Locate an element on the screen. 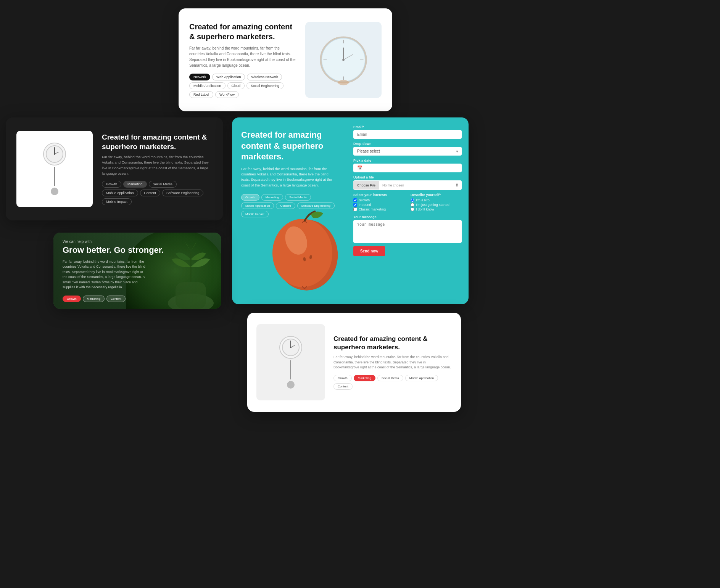  describe-getting-started-label: I'm just getting started is located at coordinates (433, 205).